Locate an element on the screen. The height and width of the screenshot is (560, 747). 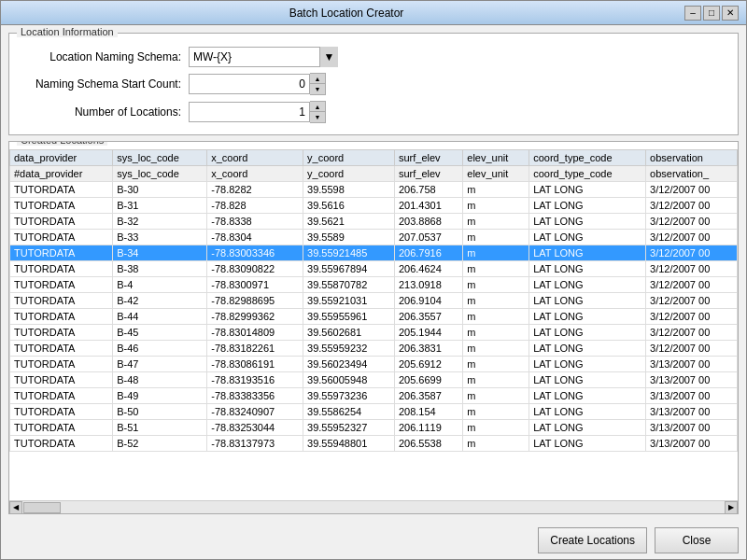
scroll-left-button: ◀ is located at coordinates (16, 508).